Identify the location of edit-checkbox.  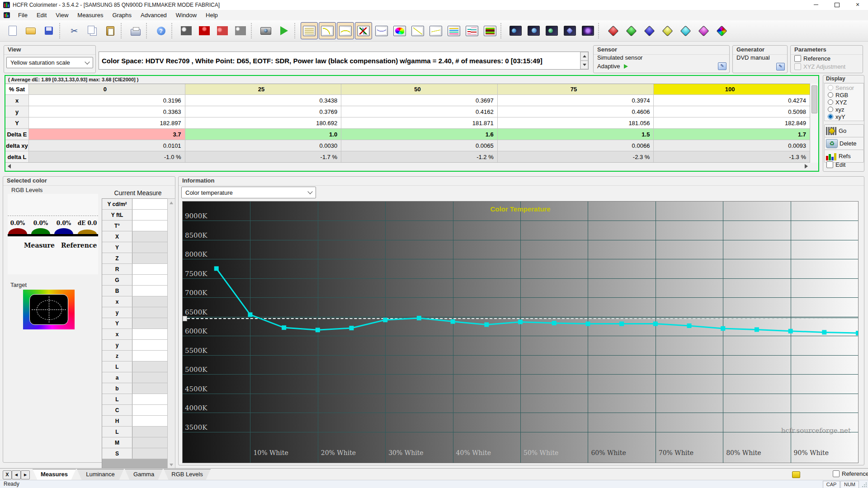
(830, 164).